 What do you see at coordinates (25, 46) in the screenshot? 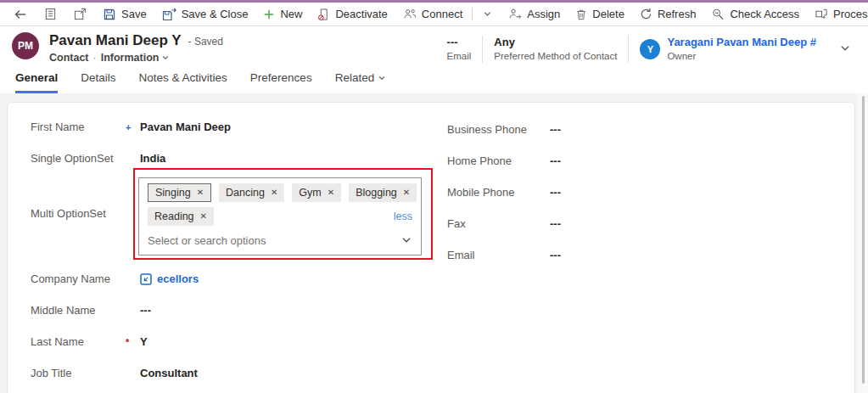
I see `contact-avatar: PM` at bounding box center [25, 46].